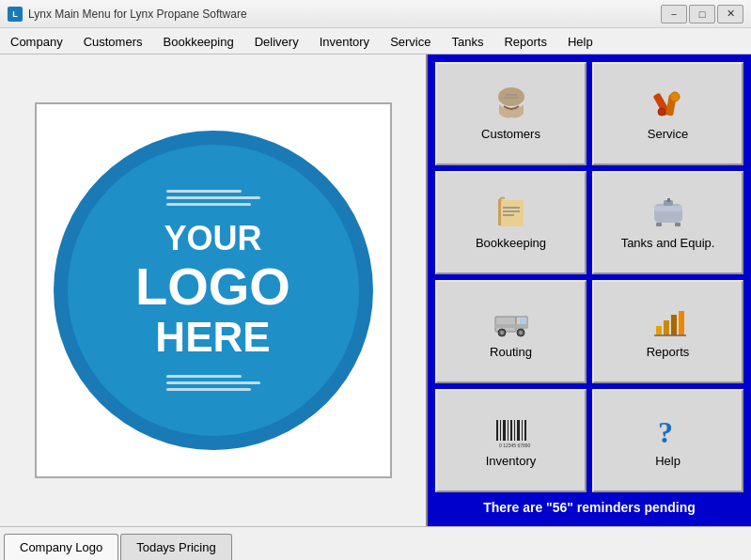 The image size is (751, 560). Describe the element at coordinates (276, 41) in the screenshot. I see `menu-delivery: Delivery` at that location.